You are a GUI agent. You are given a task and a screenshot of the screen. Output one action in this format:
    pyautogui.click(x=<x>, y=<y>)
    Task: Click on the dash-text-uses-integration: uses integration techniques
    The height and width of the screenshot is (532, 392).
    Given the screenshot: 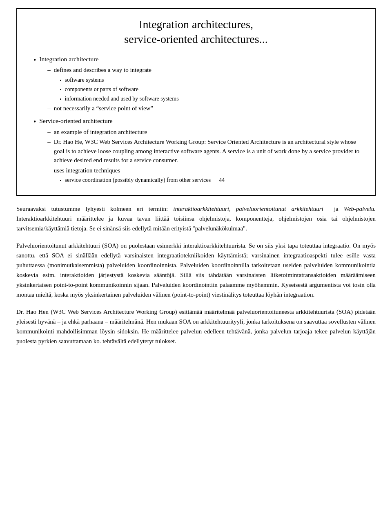 What is the action you would take?
    pyautogui.click(x=87, y=171)
    